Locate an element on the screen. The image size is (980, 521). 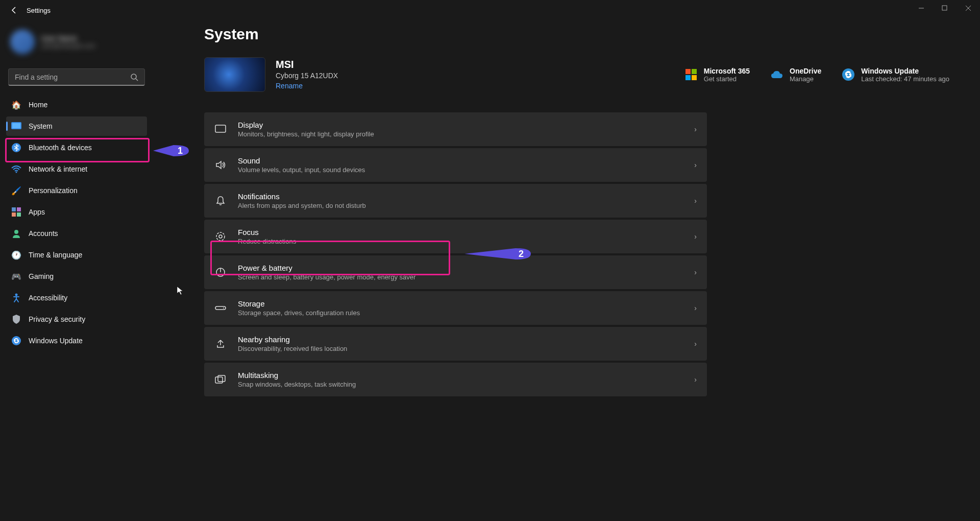
nav-apps: Apps is located at coordinates (77, 212).